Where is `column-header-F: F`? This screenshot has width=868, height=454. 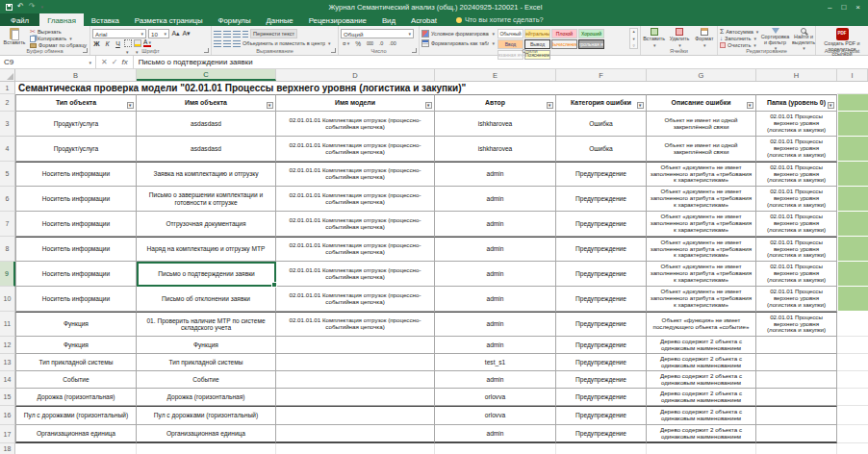 column-header-F: F is located at coordinates (601, 75).